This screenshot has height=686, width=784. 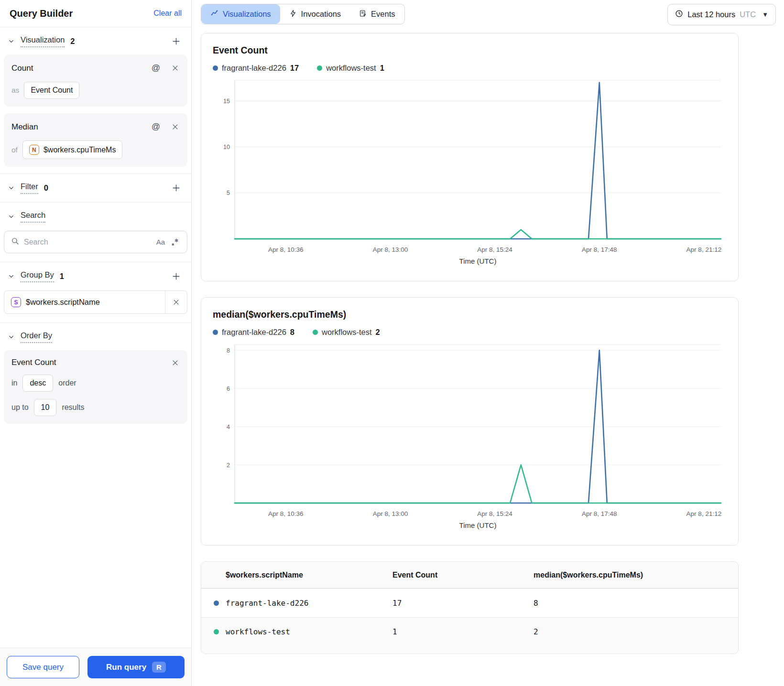 What do you see at coordinates (96, 140) in the screenshot?
I see `visualization-card-median: Median @ of N $workers.cpuTimeMs` at bounding box center [96, 140].